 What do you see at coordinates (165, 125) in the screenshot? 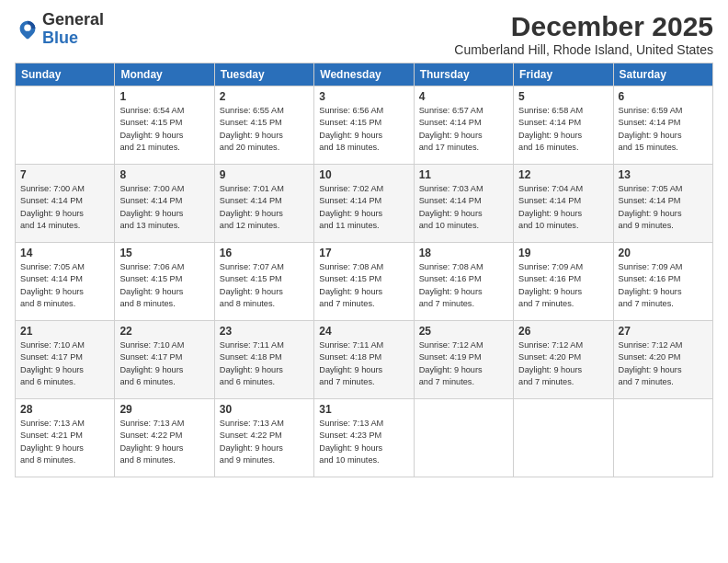
I see `calendar-cell: 1Sunrise: 6:54 AM Sunset: 4:15 PM Daylig…` at bounding box center [165, 125].